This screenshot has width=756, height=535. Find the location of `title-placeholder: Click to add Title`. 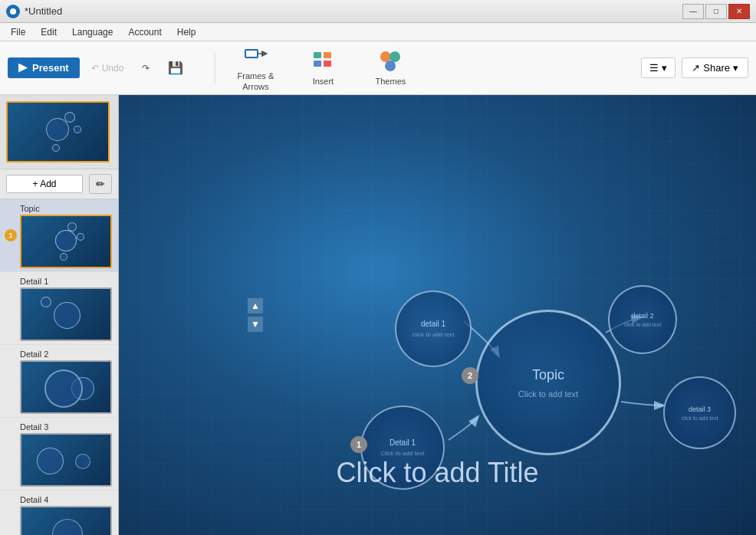

title-placeholder: Click to add Title is located at coordinates (437, 473).